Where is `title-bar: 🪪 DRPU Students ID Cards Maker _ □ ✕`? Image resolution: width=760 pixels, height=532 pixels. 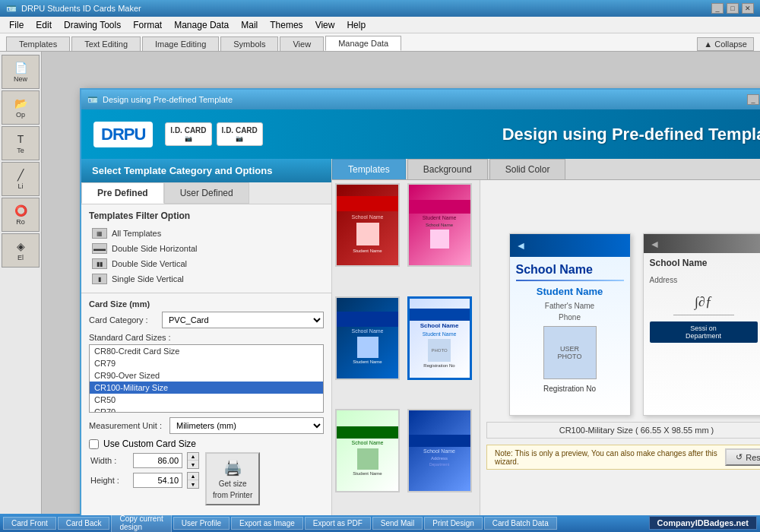 title-bar: 🪪 DRPU Students ID Cards Maker _ □ ✕ is located at coordinates (380, 8).